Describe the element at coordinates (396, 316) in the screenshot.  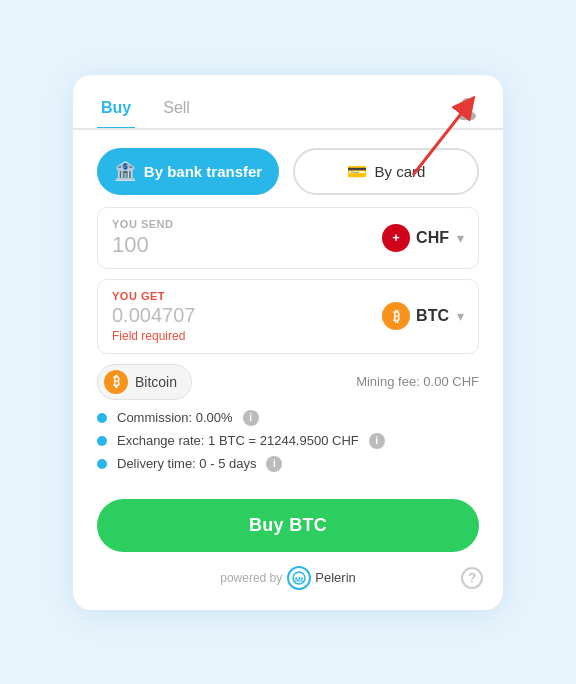
I see `btc-flag: ₿` at that location.